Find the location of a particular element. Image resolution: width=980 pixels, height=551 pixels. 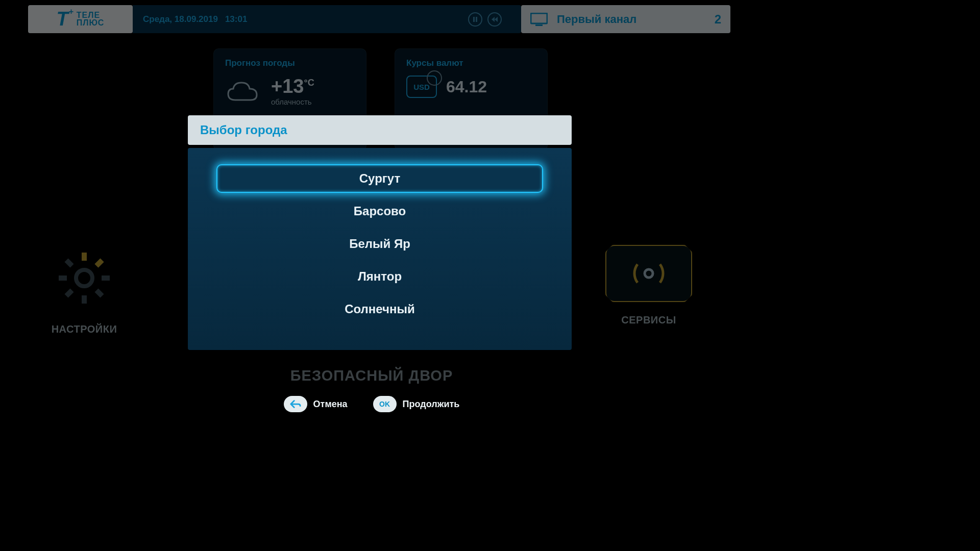

city-option-2: Белый Яр is located at coordinates (380, 244).